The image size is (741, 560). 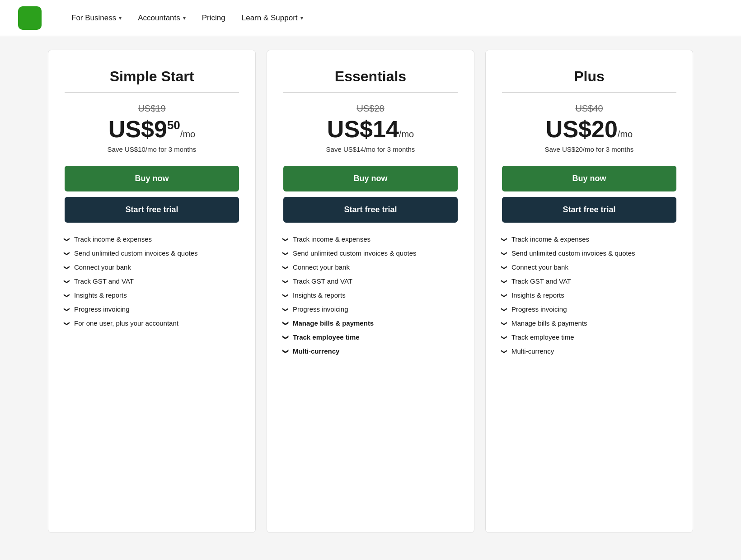 I want to click on current-price: US$20, so click(x=582, y=129).